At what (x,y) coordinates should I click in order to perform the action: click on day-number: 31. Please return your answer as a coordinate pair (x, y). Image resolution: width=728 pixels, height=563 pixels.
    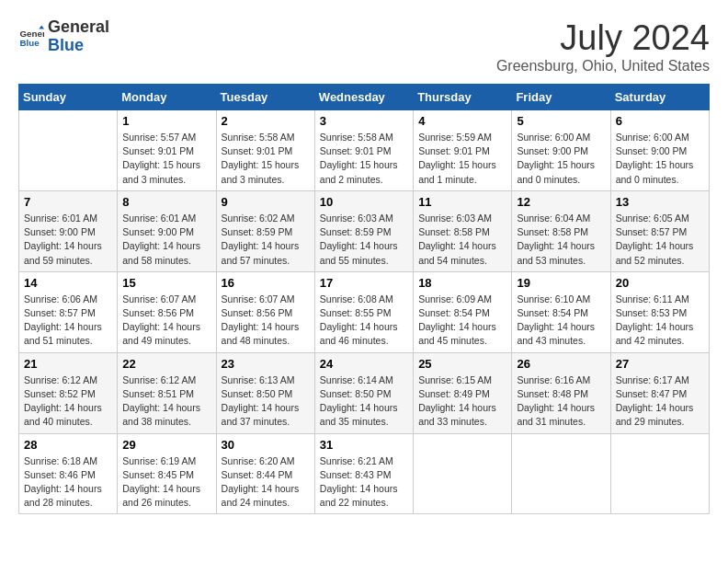
    Looking at the image, I should click on (364, 445).